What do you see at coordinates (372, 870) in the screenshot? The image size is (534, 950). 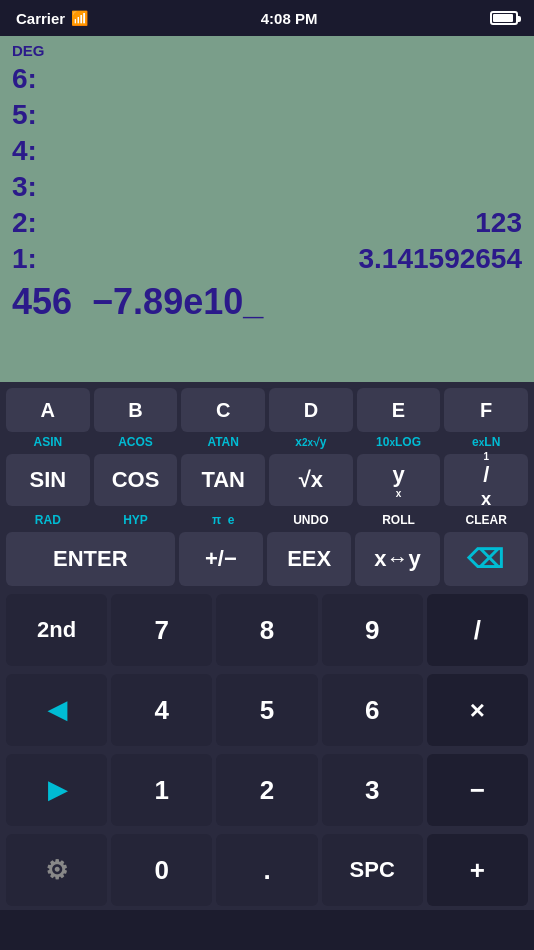 I see `btn-spc: SPC` at bounding box center [372, 870].